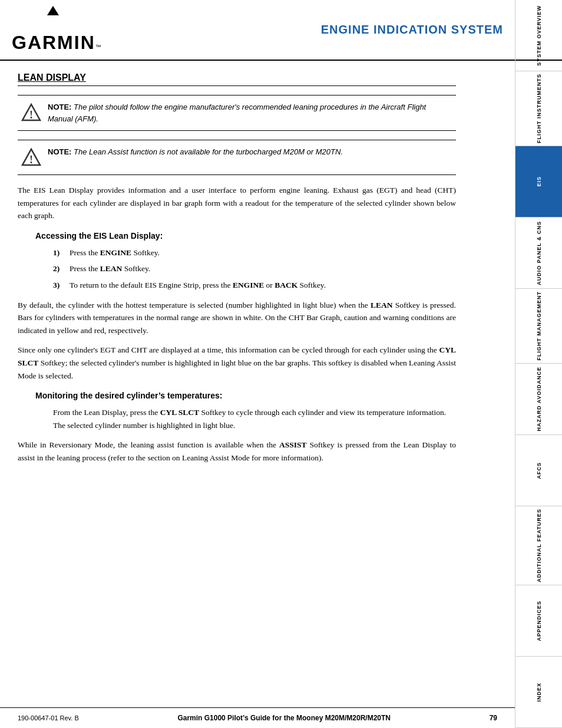  Describe the element at coordinates (246, 396) in the screenshot. I see `sub-heading-2: Monitoring the desired cylinder’s temper…` at that location.